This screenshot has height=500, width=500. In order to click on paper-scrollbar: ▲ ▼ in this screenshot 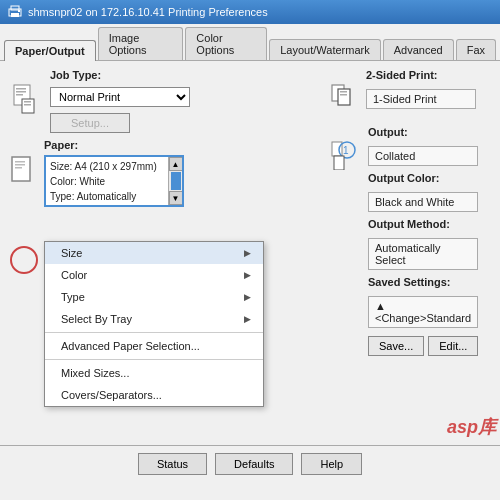, I will do `click(175, 181)`.